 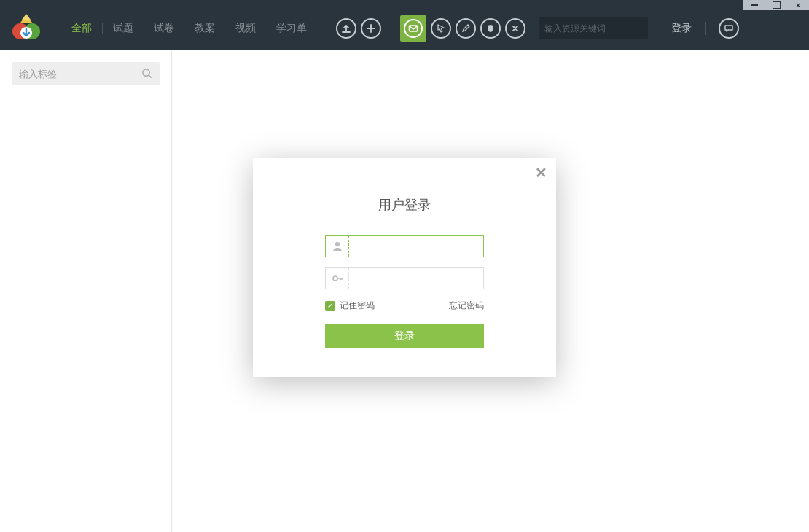 What do you see at coordinates (404, 336) in the screenshot?
I see `login-submit-button: 登录` at bounding box center [404, 336].